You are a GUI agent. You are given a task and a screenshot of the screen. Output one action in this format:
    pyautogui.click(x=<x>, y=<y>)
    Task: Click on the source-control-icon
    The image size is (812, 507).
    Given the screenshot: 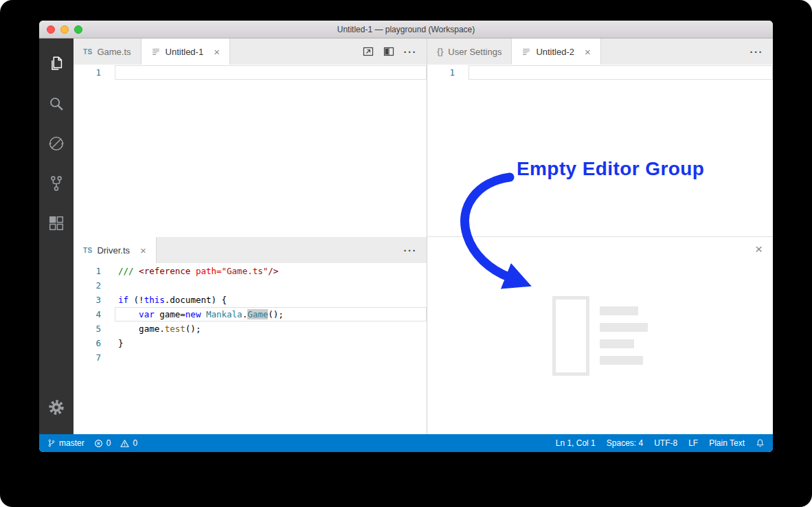 What is the action you would take?
    pyautogui.click(x=56, y=183)
    